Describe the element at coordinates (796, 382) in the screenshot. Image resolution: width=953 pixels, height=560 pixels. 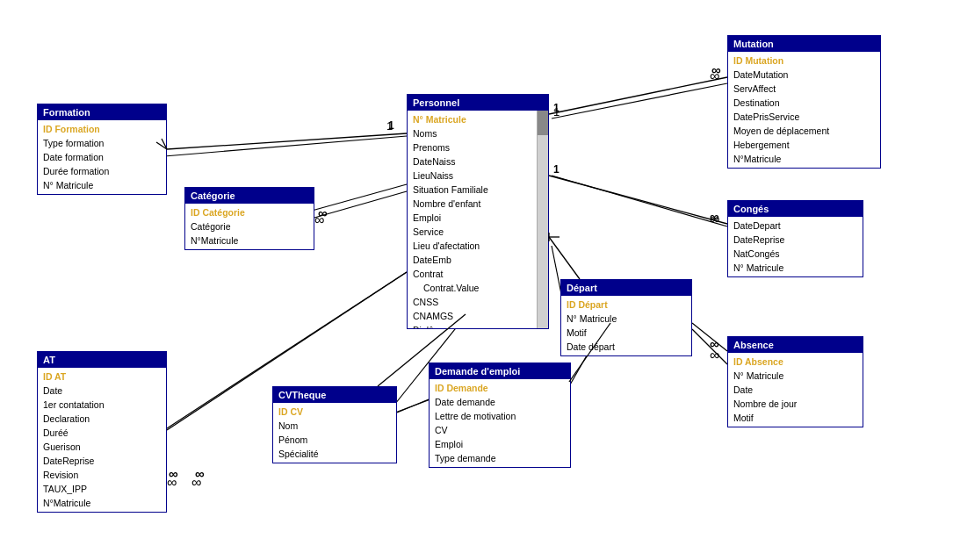
I see `absence-entity: Absence ID Absence N° Matricule Date Nom…` at that location.